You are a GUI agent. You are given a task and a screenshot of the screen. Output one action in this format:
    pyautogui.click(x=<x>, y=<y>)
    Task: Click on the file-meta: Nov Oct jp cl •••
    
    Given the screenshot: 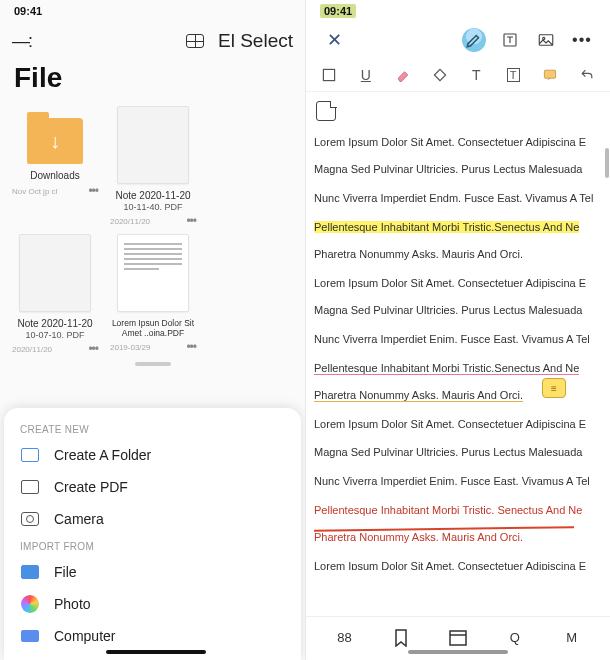 What is the action you would take?
    pyautogui.click(x=55, y=190)
    